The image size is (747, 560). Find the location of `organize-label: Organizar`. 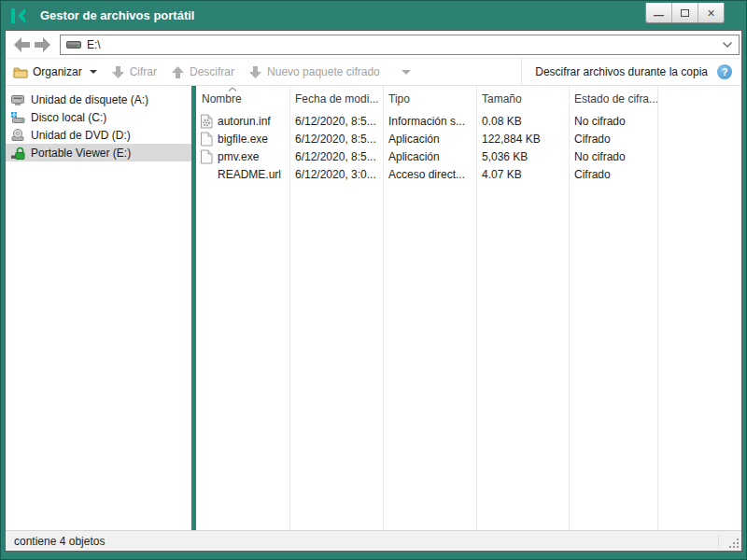

organize-label: Organizar is located at coordinates (58, 72).